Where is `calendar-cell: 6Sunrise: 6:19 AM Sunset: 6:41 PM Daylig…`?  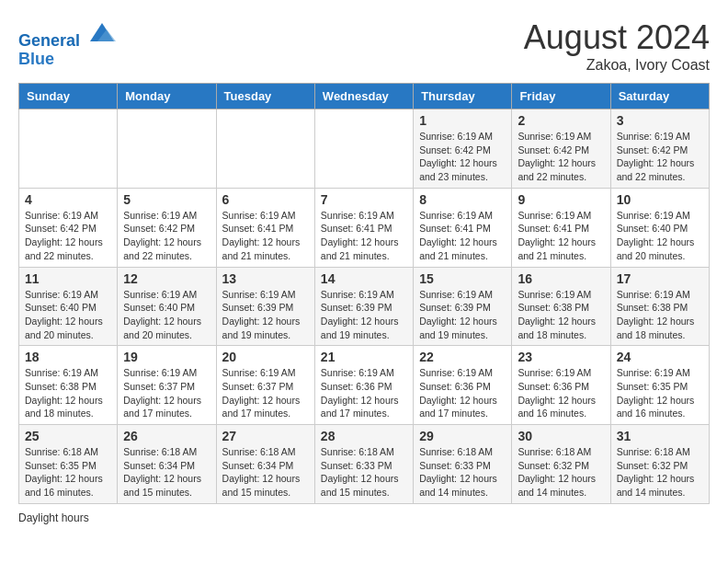
calendar-cell: 6Sunrise: 6:19 AM Sunset: 6:41 PM Daylig… is located at coordinates (265, 227).